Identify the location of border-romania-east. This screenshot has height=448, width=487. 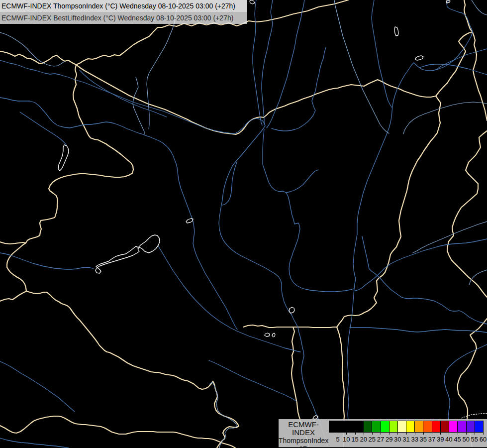
(389, 212).